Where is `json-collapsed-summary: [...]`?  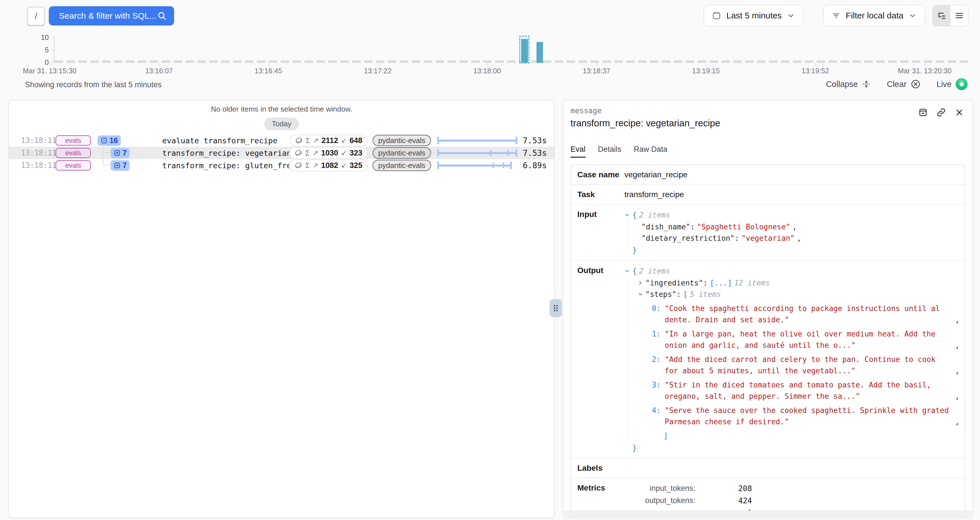
json-collapsed-summary: [...] is located at coordinates (721, 283).